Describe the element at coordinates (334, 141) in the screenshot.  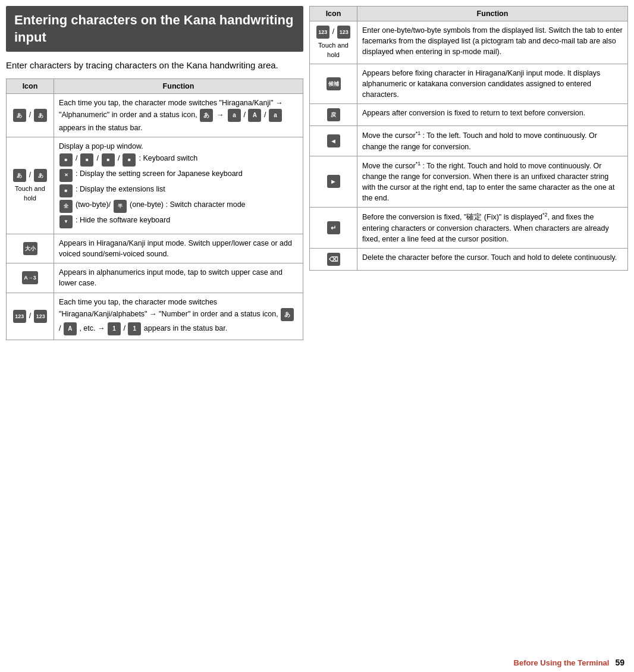
I see `cursor-left-icon: ◄` at that location.